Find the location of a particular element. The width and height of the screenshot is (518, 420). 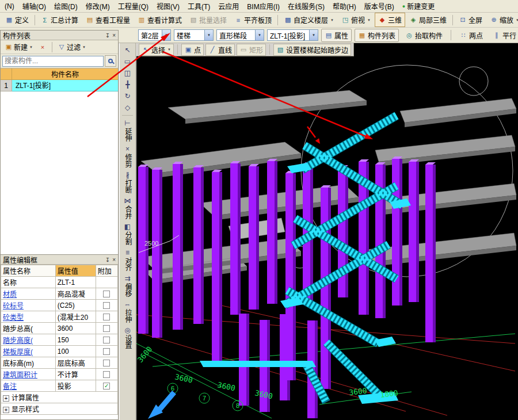

new-component-button: ▣ 新建 ▼ is located at coordinates (18, 47).